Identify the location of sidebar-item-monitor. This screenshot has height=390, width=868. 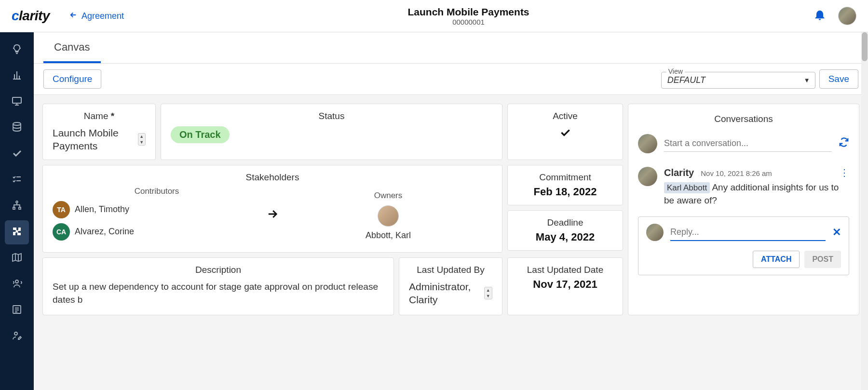
(17, 102).